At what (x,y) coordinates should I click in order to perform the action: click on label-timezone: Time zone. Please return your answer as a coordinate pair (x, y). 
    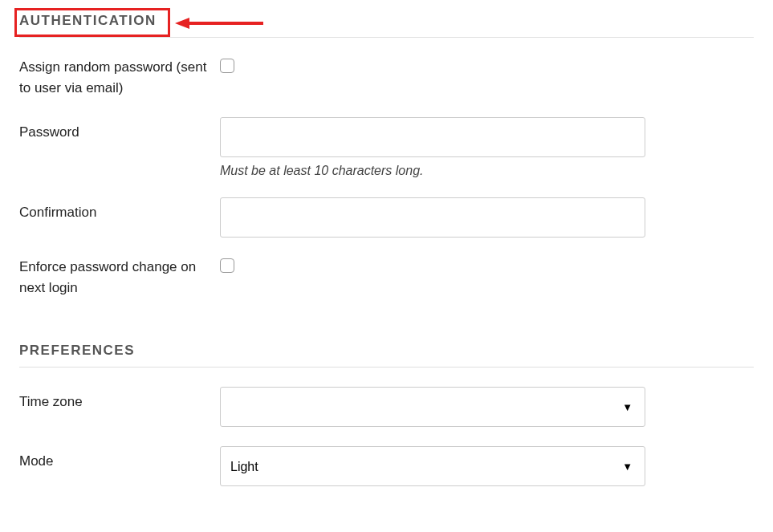
    Looking at the image, I should click on (120, 400).